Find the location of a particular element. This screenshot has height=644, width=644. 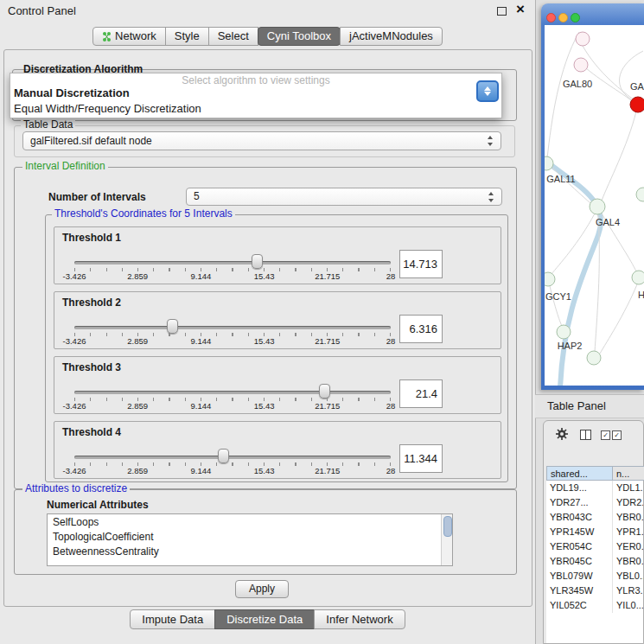

attribute-item: TopologicalCoefficient is located at coordinates (250, 536).